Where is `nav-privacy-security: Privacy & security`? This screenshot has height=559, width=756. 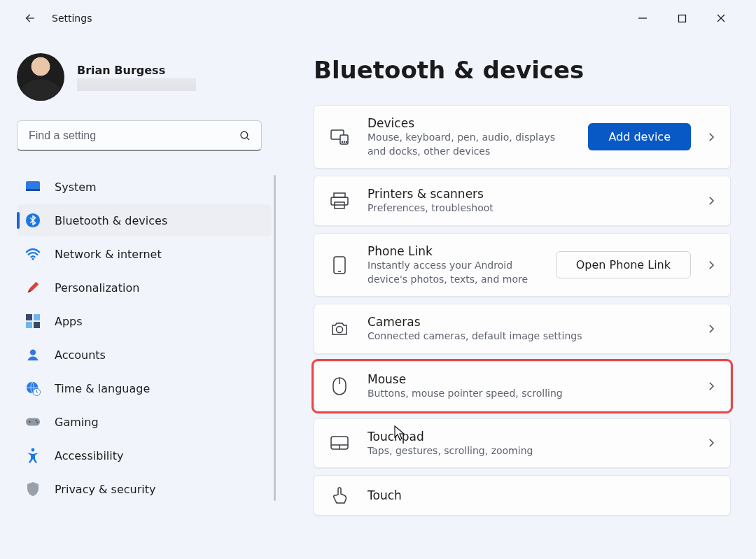
nav-privacy-security: Privacy & security is located at coordinates (144, 489).